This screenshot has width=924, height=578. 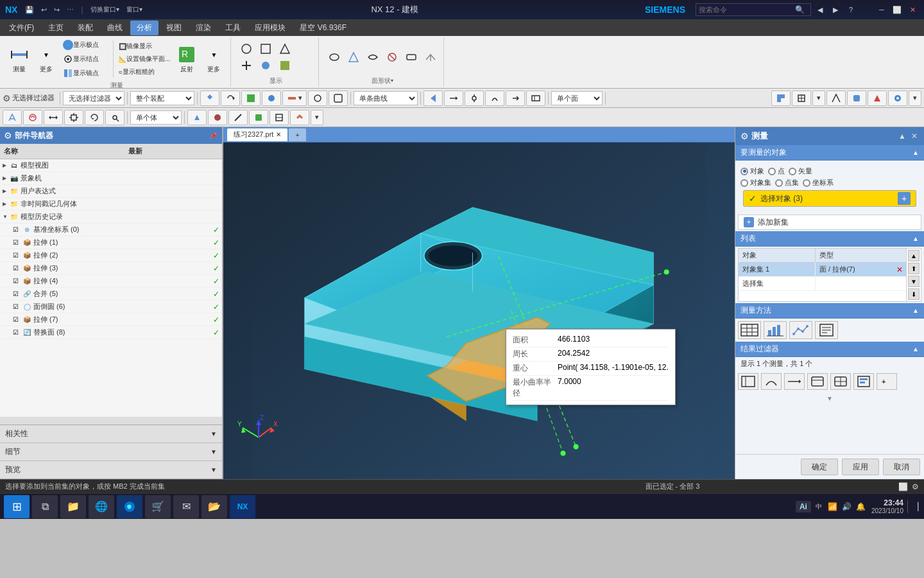 What do you see at coordinates (86, 59) in the screenshot?
I see `ribbon-btn-shownode: 显示结点` at bounding box center [86, 59].